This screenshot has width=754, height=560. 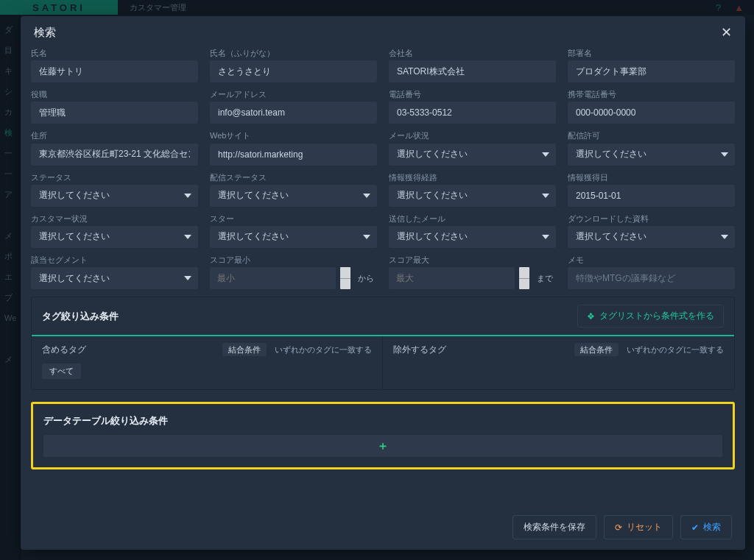 I want to click on name-input, so click(x=115, y=71).